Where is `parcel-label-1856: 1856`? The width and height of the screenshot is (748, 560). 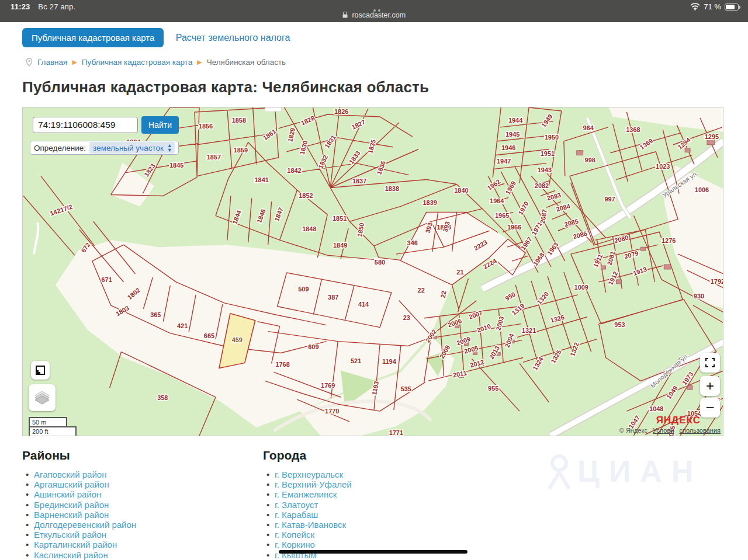
parcel-label-1856: 1856 is located at coordinates (206, 126).